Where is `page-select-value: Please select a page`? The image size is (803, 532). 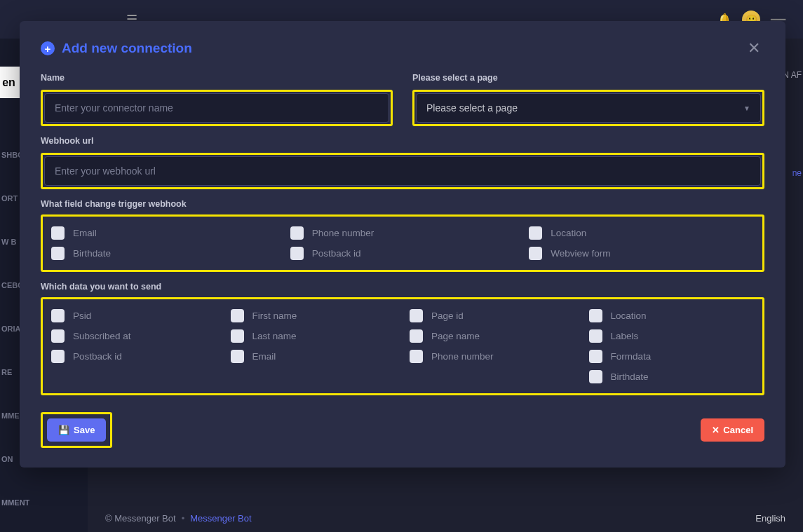
page-select-value: Please select a page is located at coordinates (472, 108).